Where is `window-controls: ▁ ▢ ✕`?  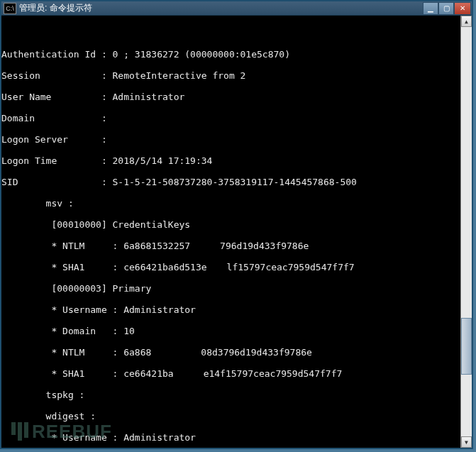
window-controls: ▁ ▢ ✕ is located at coordinates (447, 9).